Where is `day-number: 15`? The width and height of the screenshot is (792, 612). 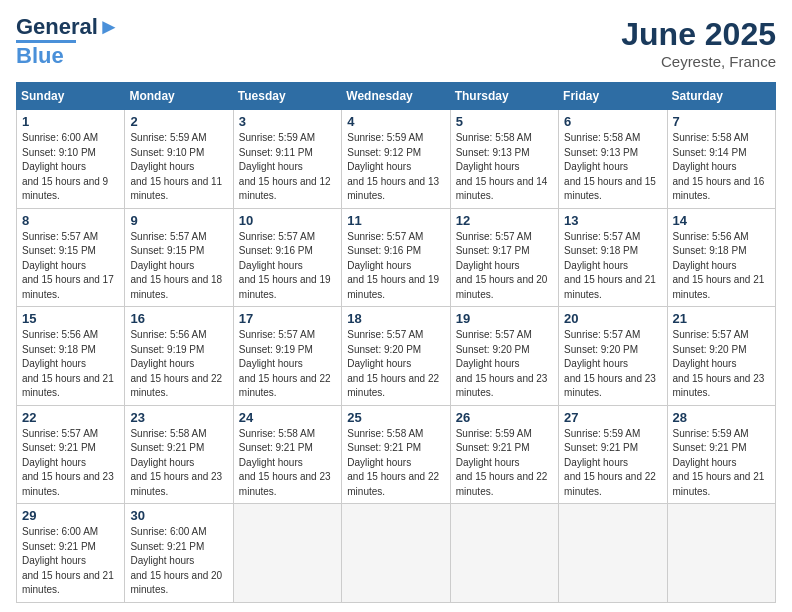
day-number: 15 is located at coordinates (70, 318).